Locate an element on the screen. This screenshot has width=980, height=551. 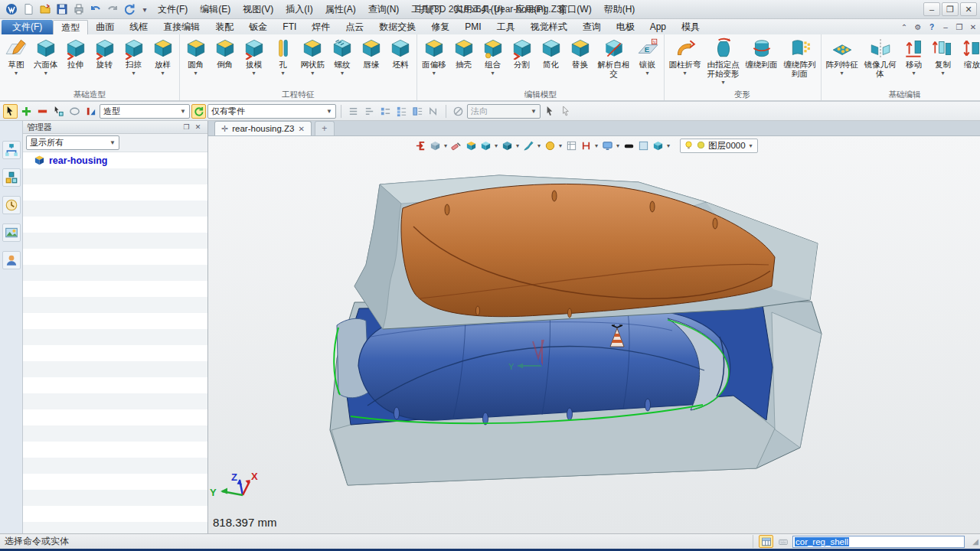
toolbar-overflow-icon: ▾ is located at coordinates (145, 9).